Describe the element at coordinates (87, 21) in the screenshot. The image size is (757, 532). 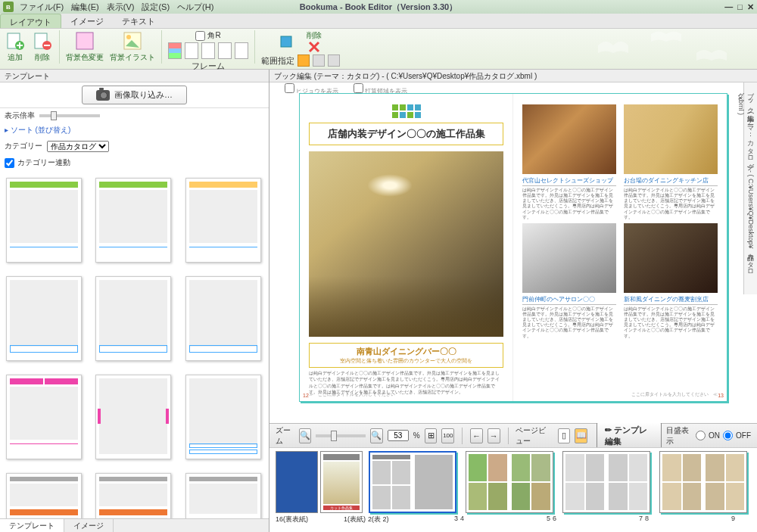
I see `tab-image: イメージ` at that location.